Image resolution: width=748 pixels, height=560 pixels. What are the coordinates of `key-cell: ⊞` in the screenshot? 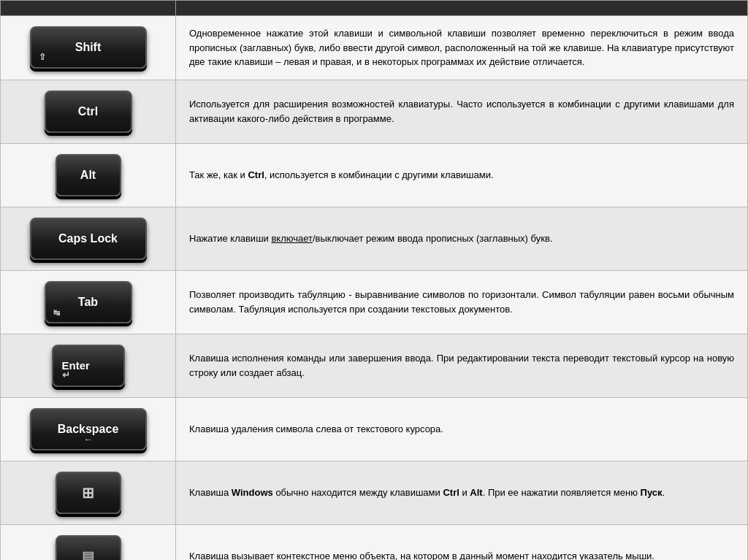 It's located at (88, 492).